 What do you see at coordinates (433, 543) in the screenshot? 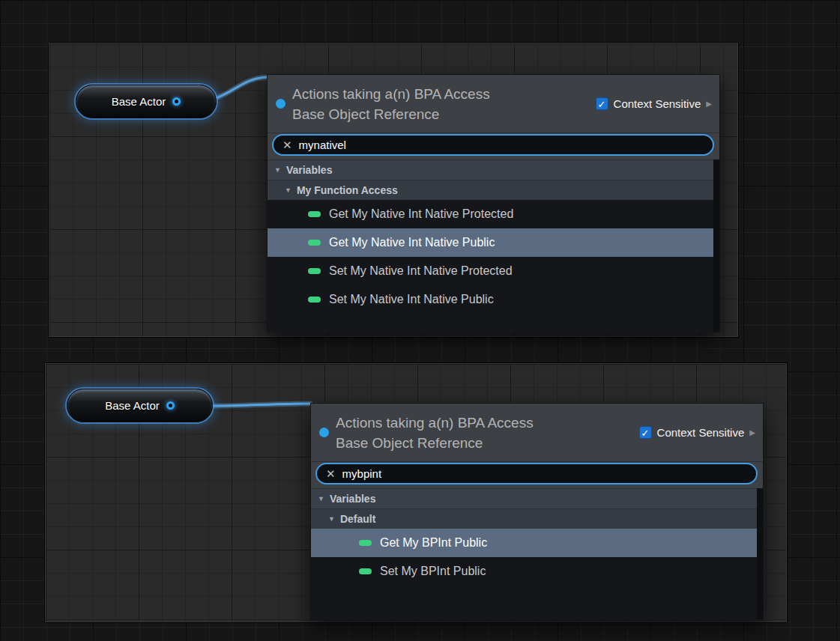
I see `list-item-label: Get My BPInt Public` at bounding box center [433, 543].